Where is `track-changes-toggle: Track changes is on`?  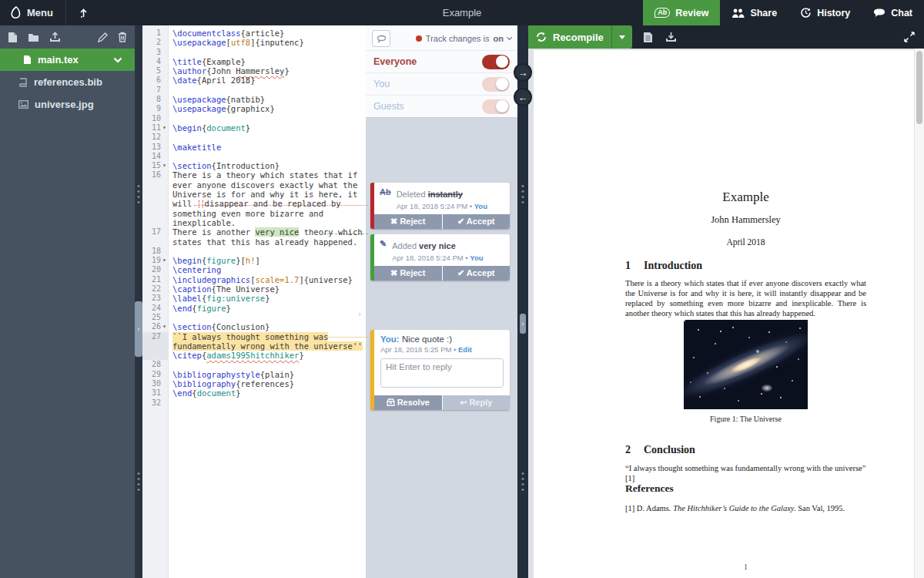
track-changes-toggle: Track changes is on is located at coordinates (464, 39).